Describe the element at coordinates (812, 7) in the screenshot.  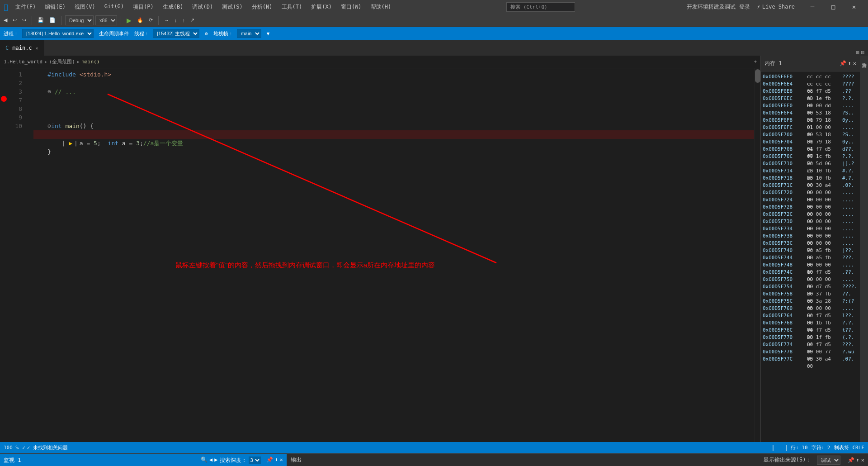
I see `minimize-button: ─` at that location.